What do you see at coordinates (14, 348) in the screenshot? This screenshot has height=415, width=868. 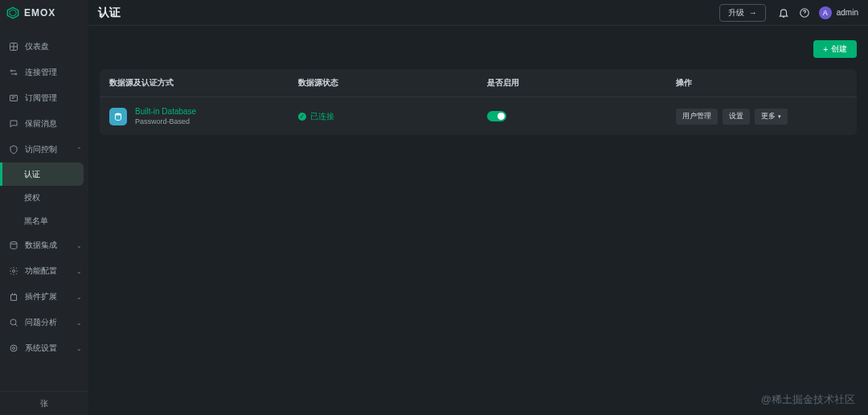 I see `gear-icon` at bounding box center [14, 348].